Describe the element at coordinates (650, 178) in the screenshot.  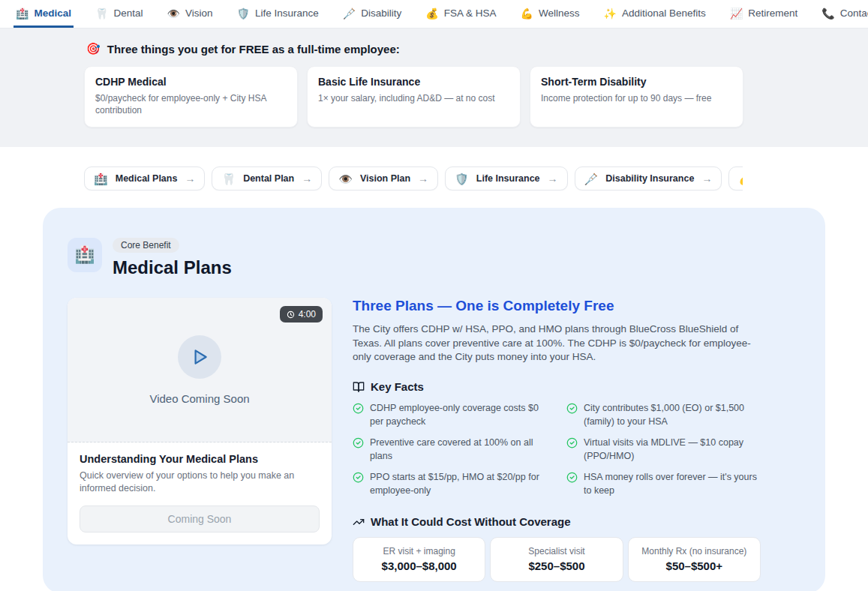
I see `pill-label: Disability Insurance` at that location.